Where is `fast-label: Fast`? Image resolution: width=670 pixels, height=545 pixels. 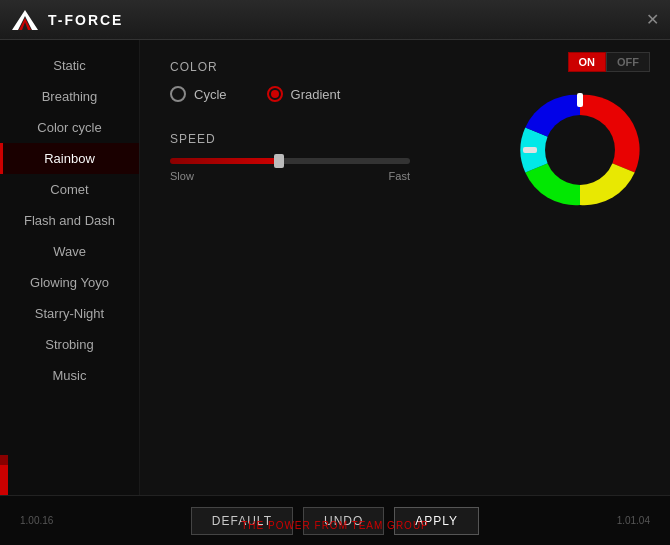
fast-label: Fast is located at coordinates (400, 176).